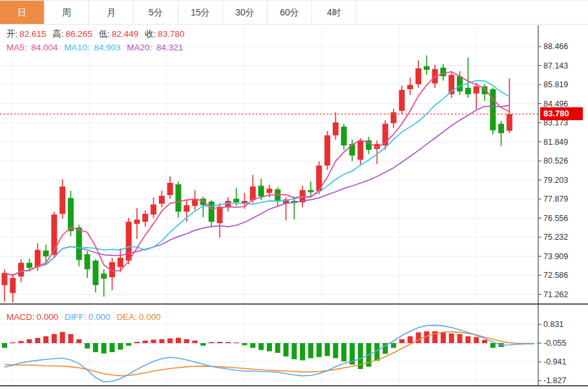  I want to click on tab-period-6: 60分, so click(289, 12).